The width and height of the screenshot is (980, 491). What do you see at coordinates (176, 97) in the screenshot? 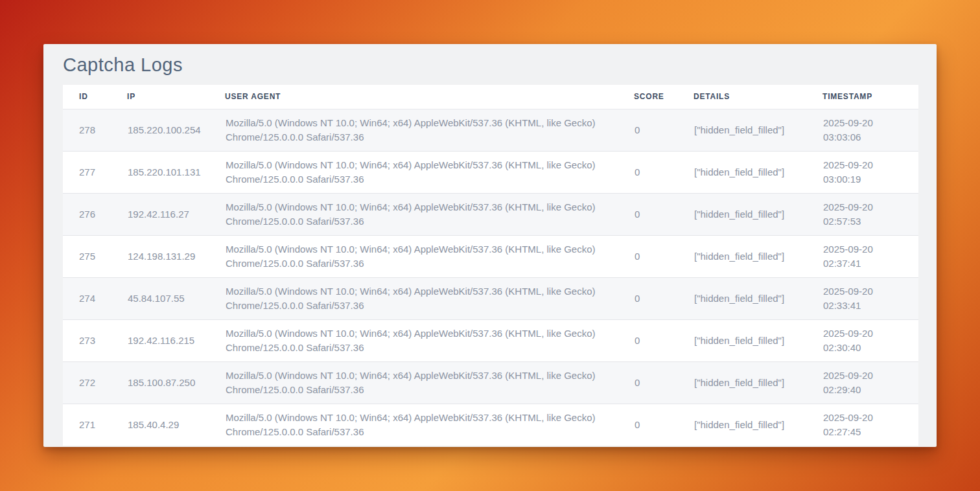
I see `column-header-ip: IP` at bounding box center [176, 97].